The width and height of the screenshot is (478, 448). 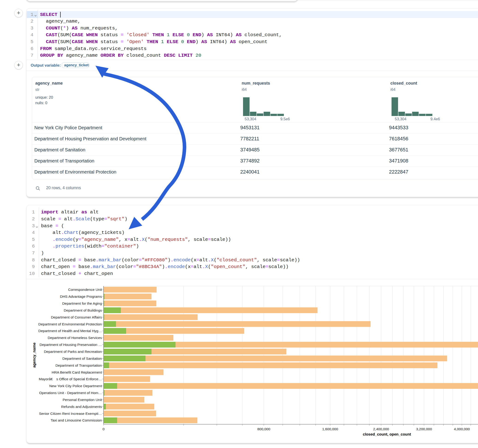 What do you see at coordinates (73, 352) in the screenshot?
I see `svg-text:Department of Parks and Recrea: Department of Parks and Recreation` at bounding box center [73, 352].